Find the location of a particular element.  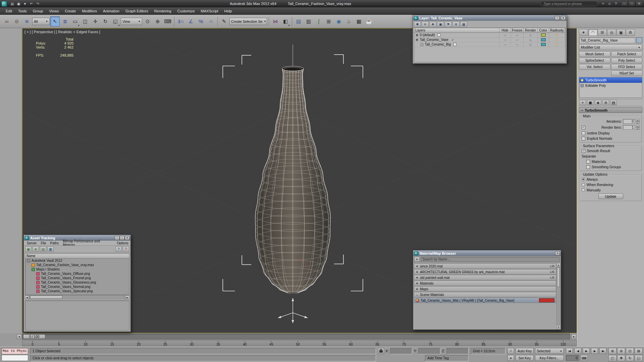

maxscript-mini-listener: Max to Physc. is located at coordinates (15, 355).